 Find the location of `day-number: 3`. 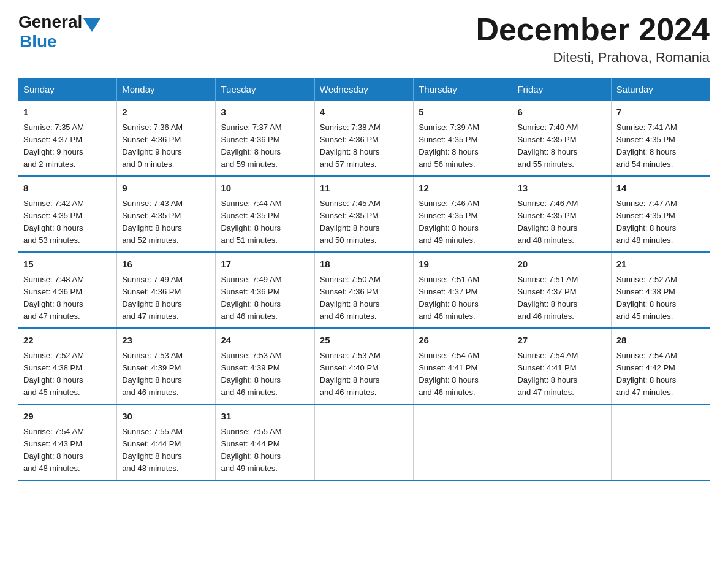

day-number: 3 is located at coordinates (265, 113).